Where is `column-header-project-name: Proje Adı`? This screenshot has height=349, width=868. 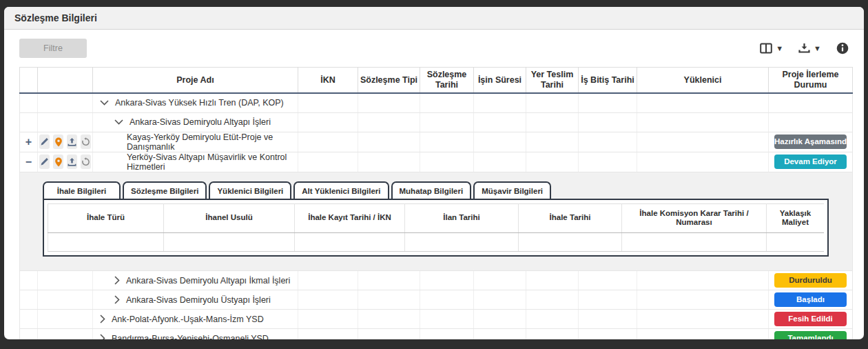 column-header-project-name: Proje Adı is located at coordinates (196, 81).